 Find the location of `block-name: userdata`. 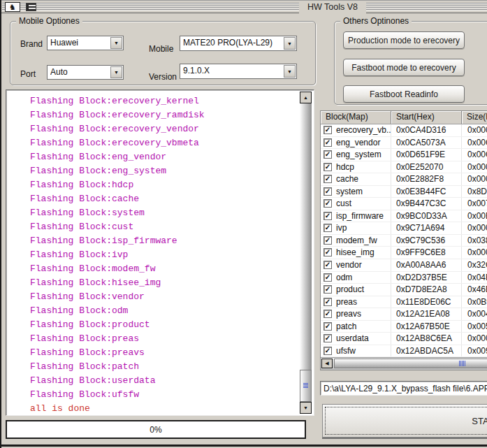

block-name: userdata is located at coordinates (363, 338).